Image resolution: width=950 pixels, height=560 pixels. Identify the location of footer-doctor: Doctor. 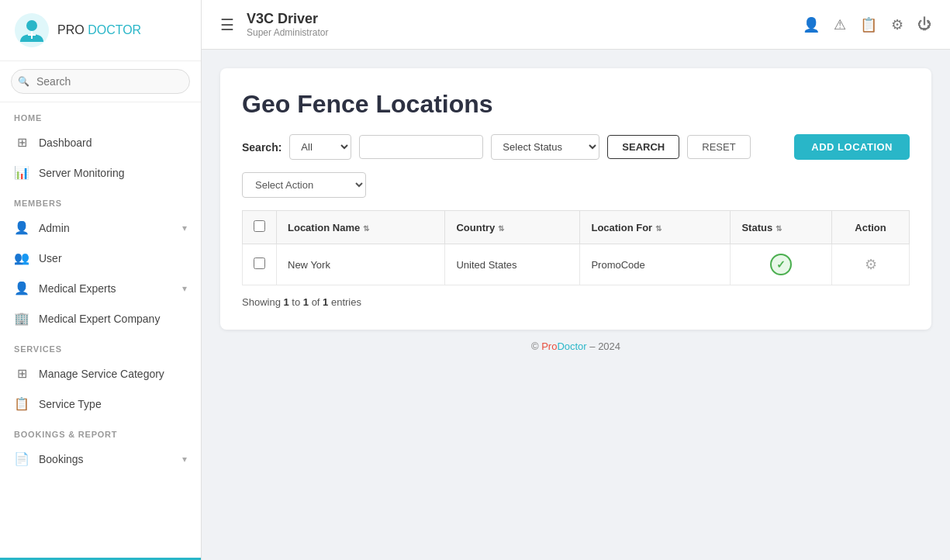
(572, 346).